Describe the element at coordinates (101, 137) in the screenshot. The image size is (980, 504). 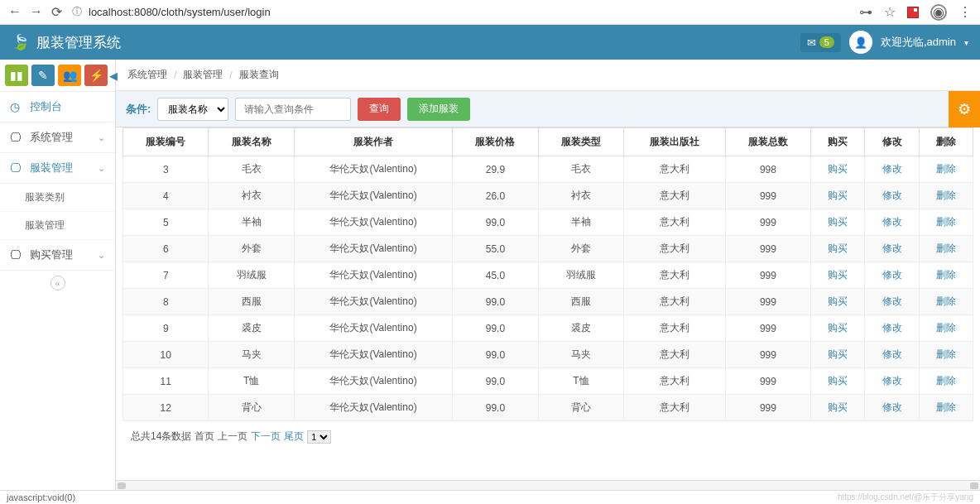
I see `chevron-down-icon: ⌄` at that location.